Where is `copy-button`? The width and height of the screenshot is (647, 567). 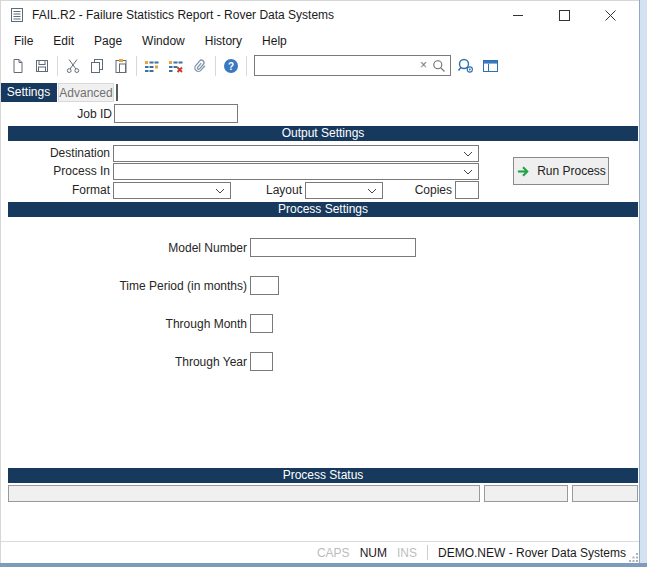
copy-button is located at coordinates (97, 66).